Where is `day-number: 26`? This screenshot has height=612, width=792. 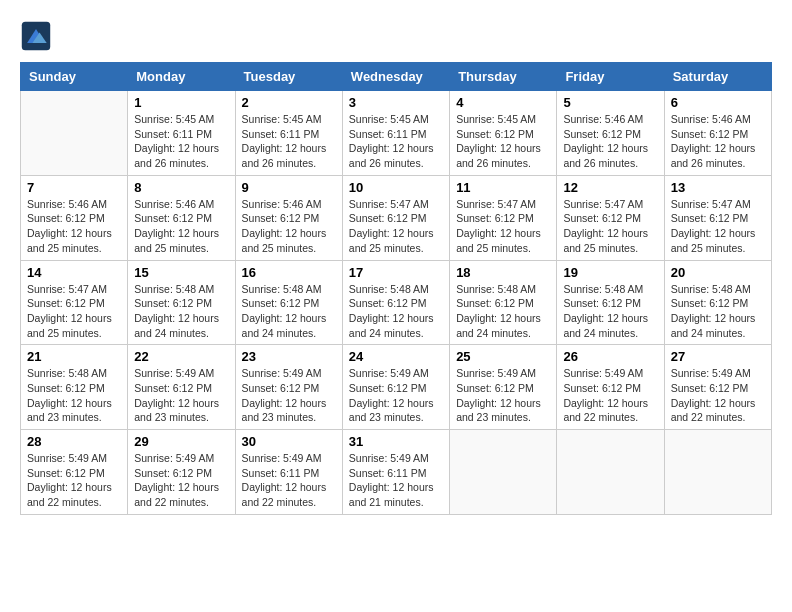
day-number: 26 is located at coordinates (610, 356).